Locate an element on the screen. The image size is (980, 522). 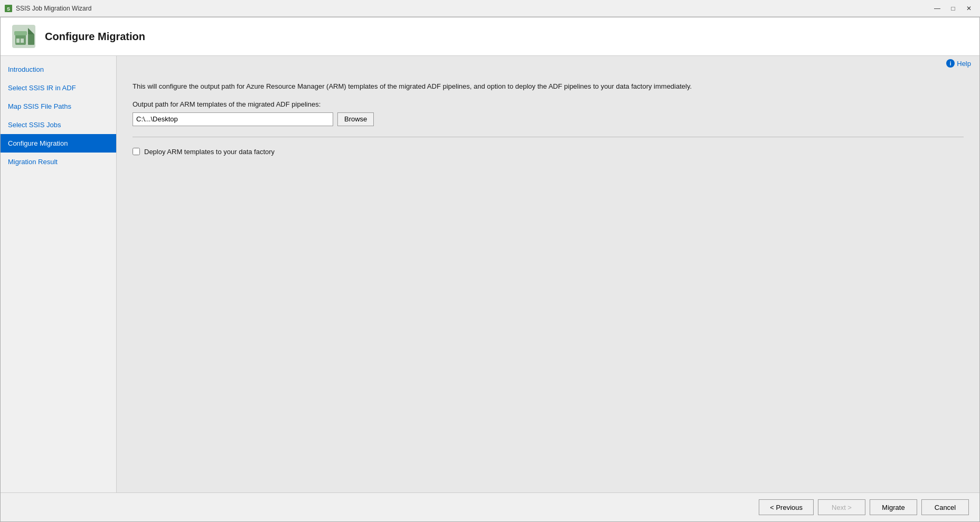
path-input is located at coordinates (233, 119).